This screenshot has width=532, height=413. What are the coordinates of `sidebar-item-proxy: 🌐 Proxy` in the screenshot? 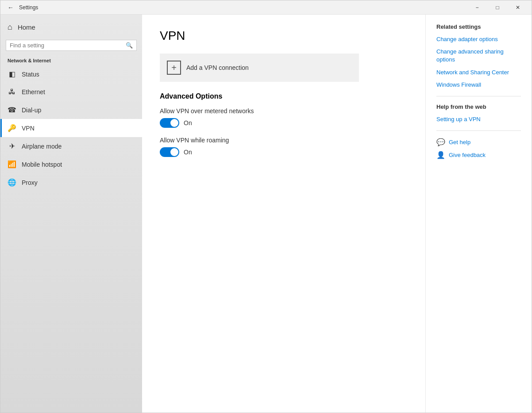 It's located at (71, 182).